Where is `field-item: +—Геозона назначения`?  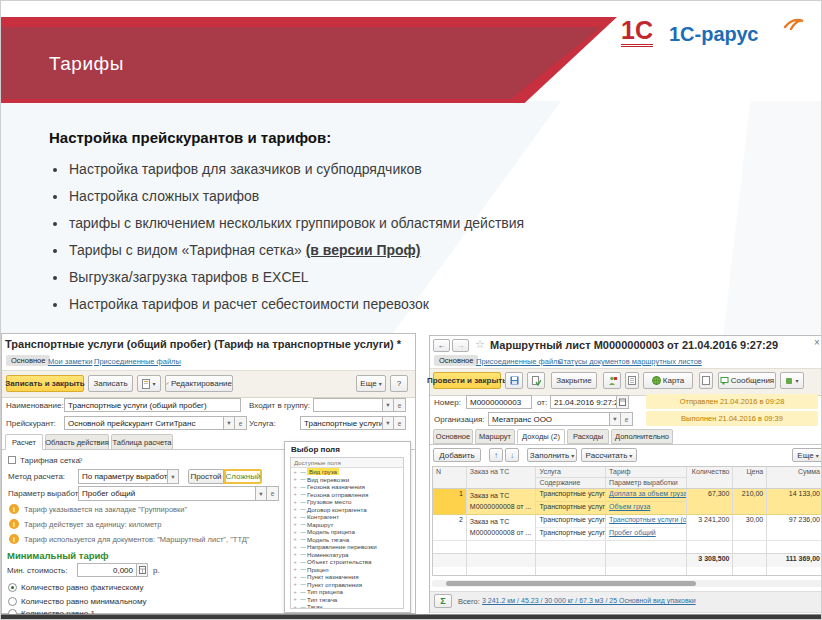 field-item: +—Геозона назначения is located at coordinates (347, 487).